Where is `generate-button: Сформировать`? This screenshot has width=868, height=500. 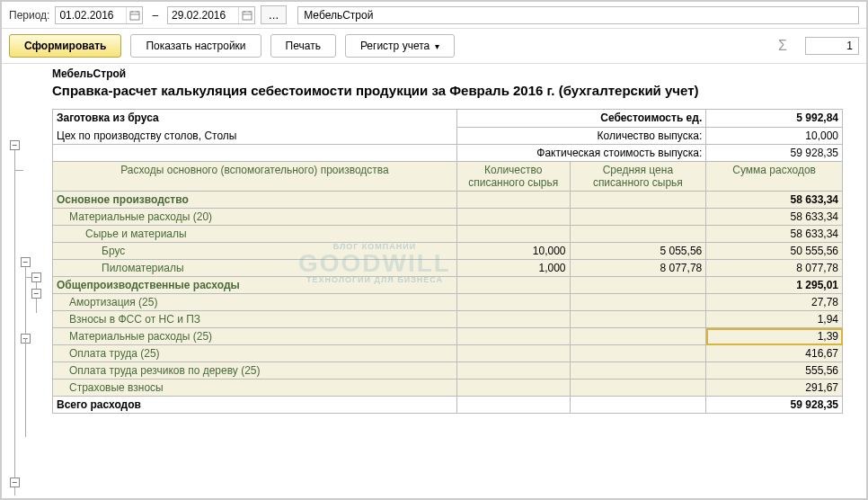
generate-button: Сформировать is located at coordinates (65, 46).